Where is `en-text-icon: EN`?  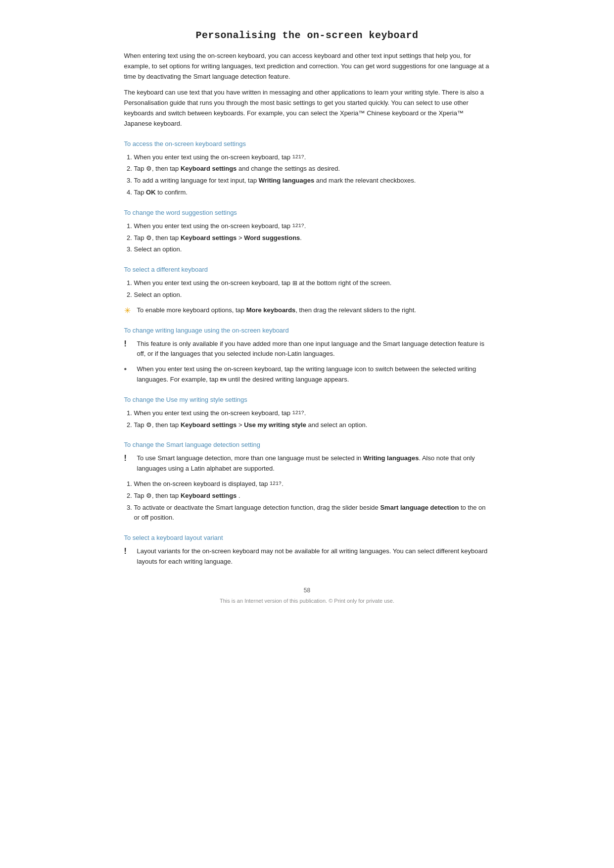 en-text-icon: EN is located at coordinates (224, 380).